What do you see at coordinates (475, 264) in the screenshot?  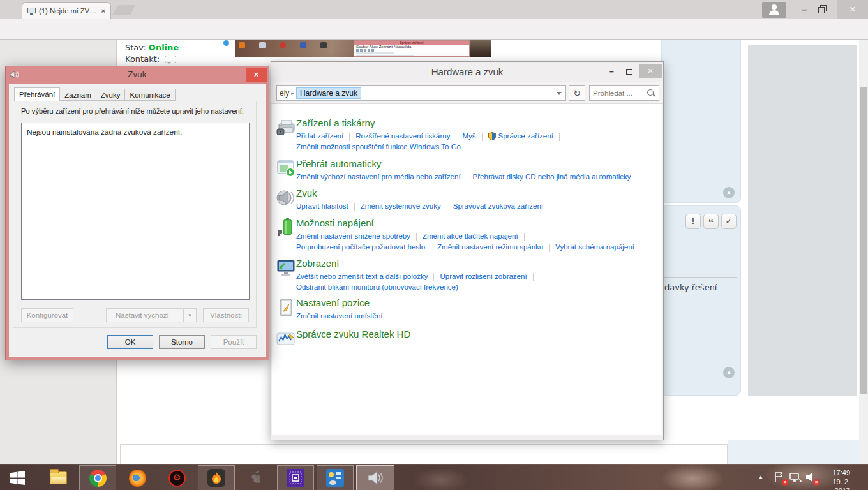 I see `category-title: Zobrazení` at bounding box center [475, 264].